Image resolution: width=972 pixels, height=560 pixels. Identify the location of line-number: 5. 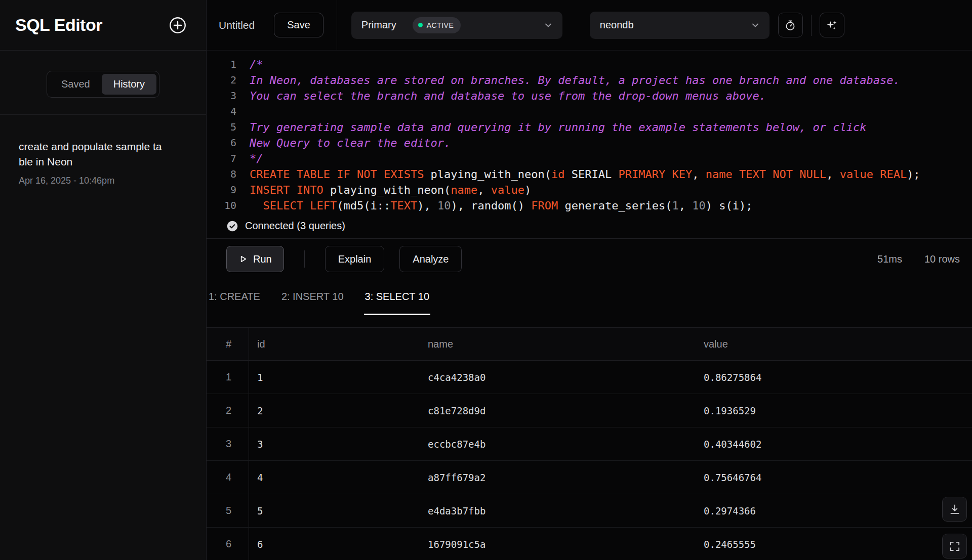
(225, 127).